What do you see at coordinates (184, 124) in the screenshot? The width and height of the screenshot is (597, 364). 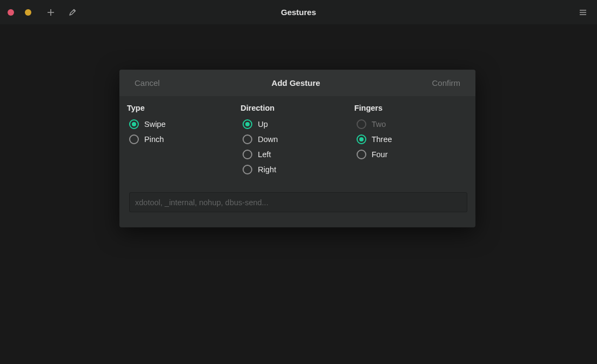 I see `type-radio-swipe: Swipe` at bounding box center [184, 124].